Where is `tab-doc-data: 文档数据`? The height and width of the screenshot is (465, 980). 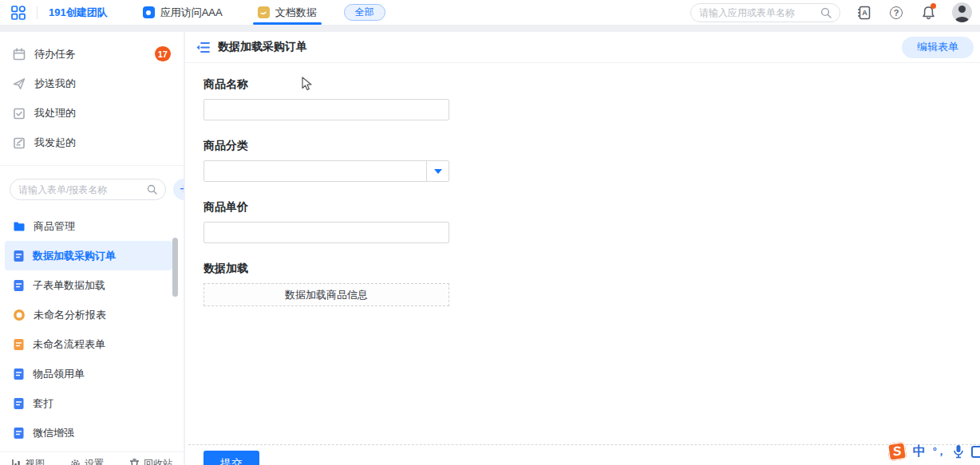 tab-doc-data: 文档数据 is located at coordinates (287, 13).